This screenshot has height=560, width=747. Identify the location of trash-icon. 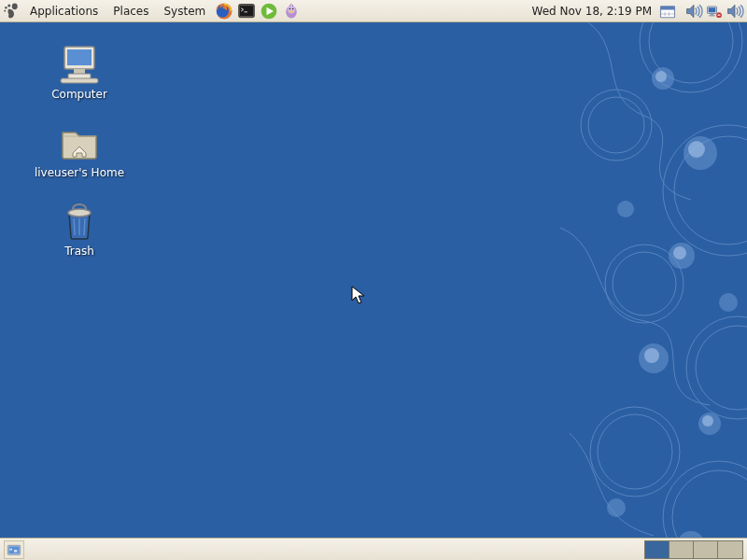
(79, 220).